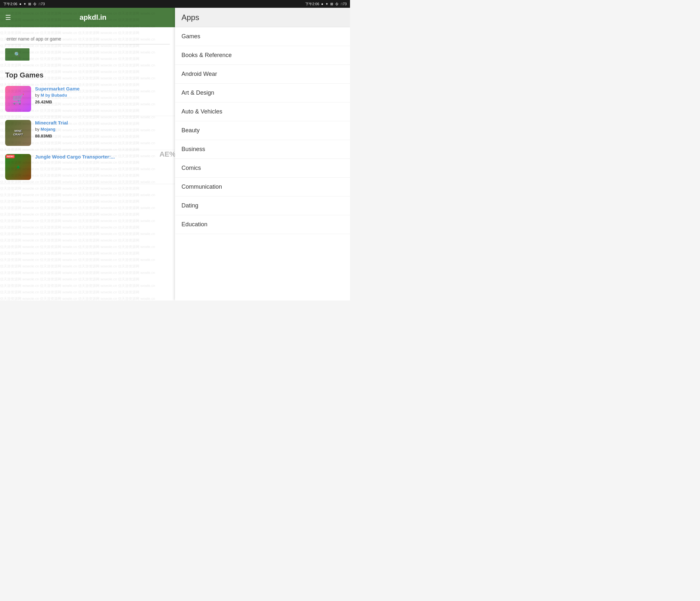 Image resolution: width=700 pixels, height=601 pixels. I want to click on dropdown-item-games: Games, so click(262, 37).